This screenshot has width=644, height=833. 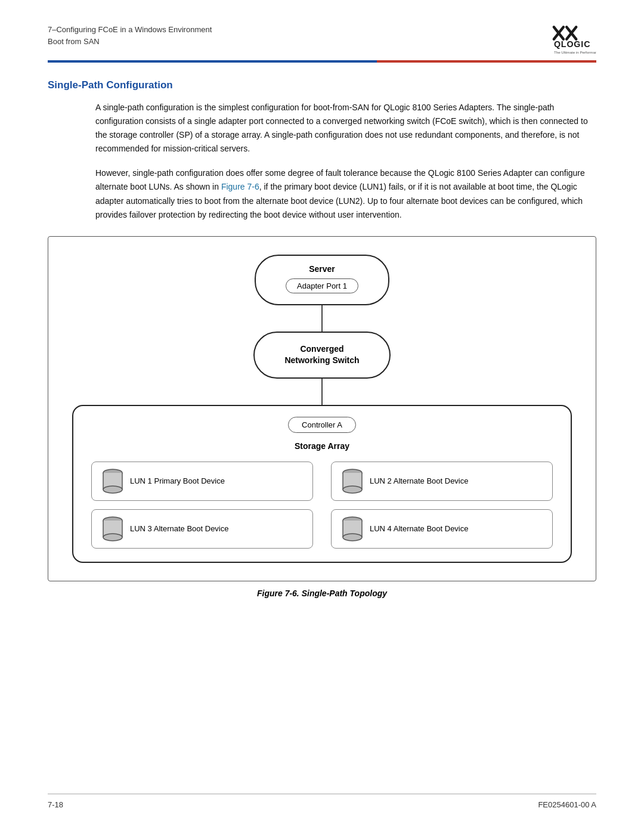 I want to click on connector-switch-storage, so click(x=322, y=392).